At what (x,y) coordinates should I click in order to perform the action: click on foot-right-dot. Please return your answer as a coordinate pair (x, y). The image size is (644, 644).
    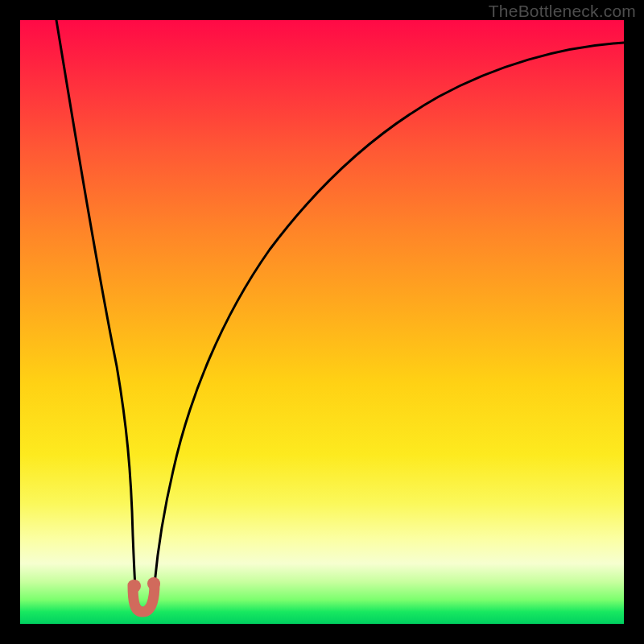
    Looking at the image, I should click on (154, 584).